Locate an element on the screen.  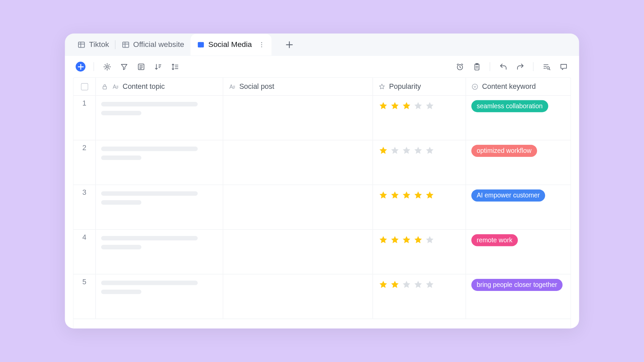
table-row: 4remote work is located at coordinates (322, 252).